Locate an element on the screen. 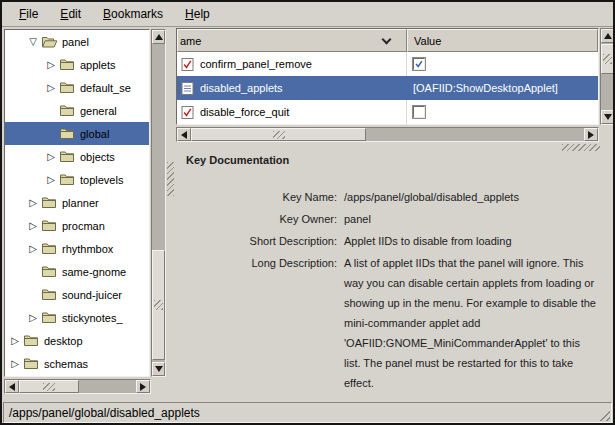 The width and height of the screenshot is (615, 425). doc-field-label: Key Owner: is located at coordinates (260, 219).